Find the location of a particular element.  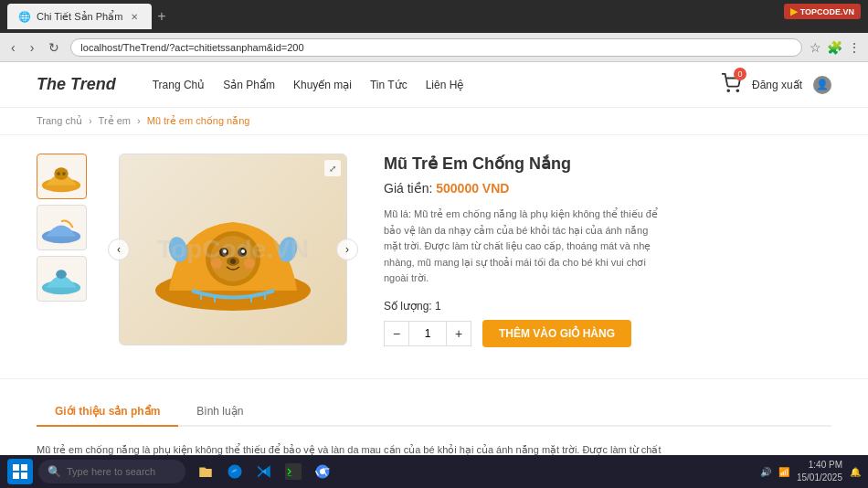

header-actions: 0 Đăng xuất 👤 is located at coordinates (777, 84).